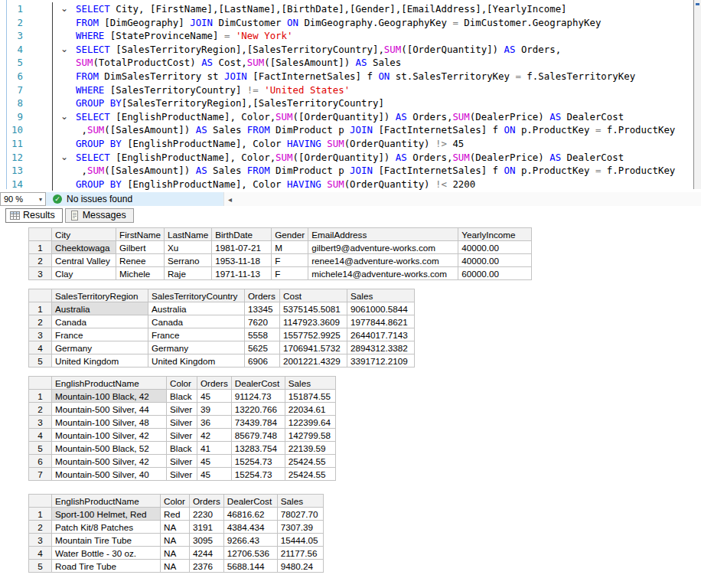  I want to click on grid-cell: 60000.00, so click(495, 274).